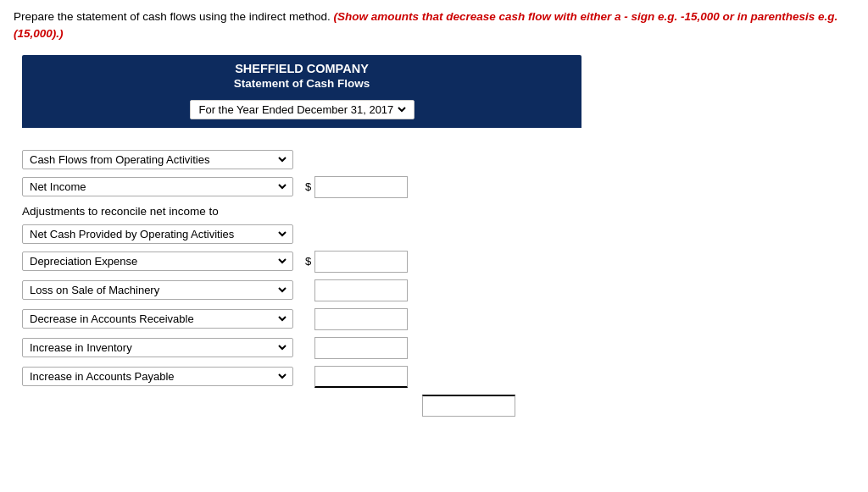 This screenshot has height=492, width=868. What do you see at coordinates (158, 347) in the screenshot?
I see `increase-inventory-select: Increase in Inventory` at bounding box center [158, 347].